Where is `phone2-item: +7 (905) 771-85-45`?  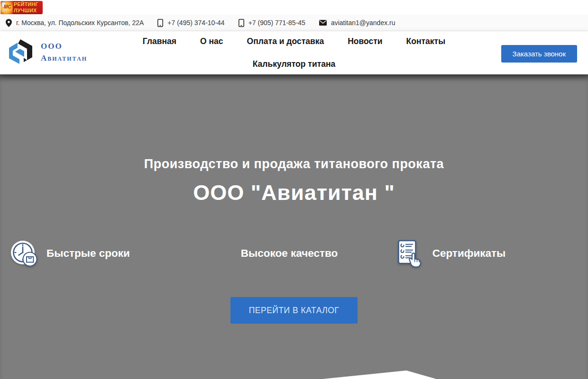
phone2-item: +7 (905) 771-85-45 is located at coordinates (272, 23).